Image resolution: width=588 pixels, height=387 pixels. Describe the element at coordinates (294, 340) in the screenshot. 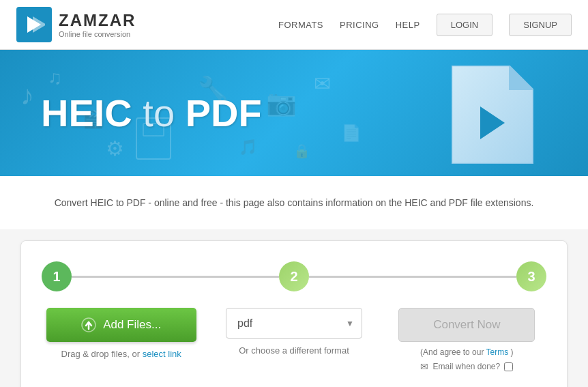

I see `actions-row: Add Files... Drag & drop files, or selec…` at that location.